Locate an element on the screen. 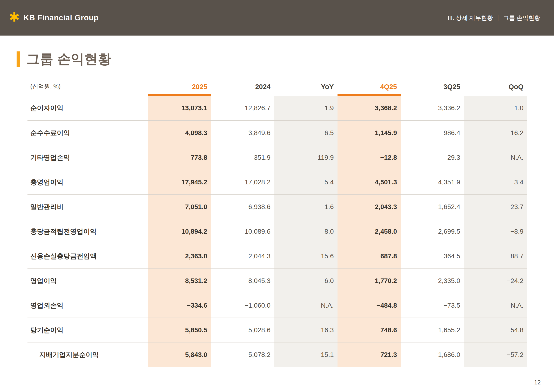 This screenshot has height=392, width=554. top-header-bar: ✱ KB Financial Group III. 상세 재무현황 | 그룹 손… is located at coordinates (277, 18).